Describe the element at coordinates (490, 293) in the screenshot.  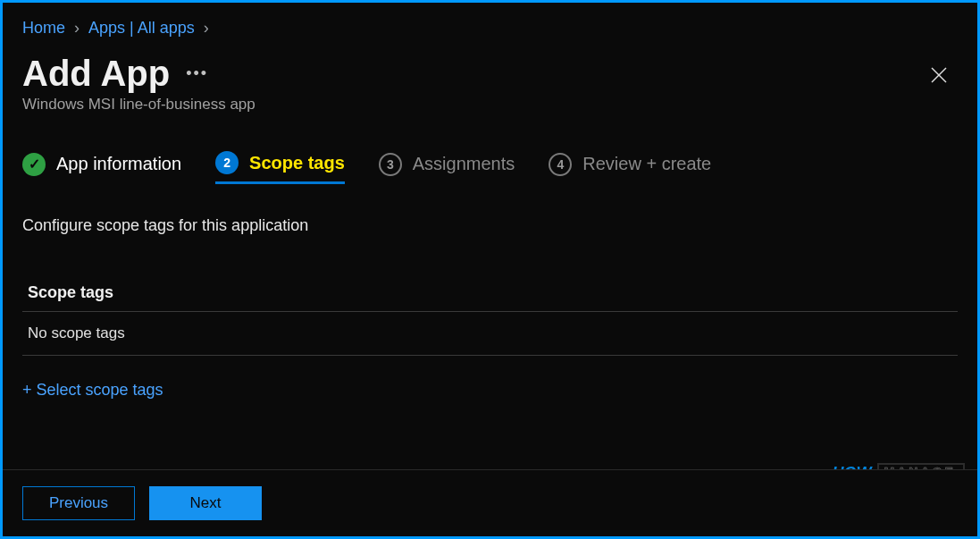
I see `table-header-scope-tags: Scope tags` at that location.